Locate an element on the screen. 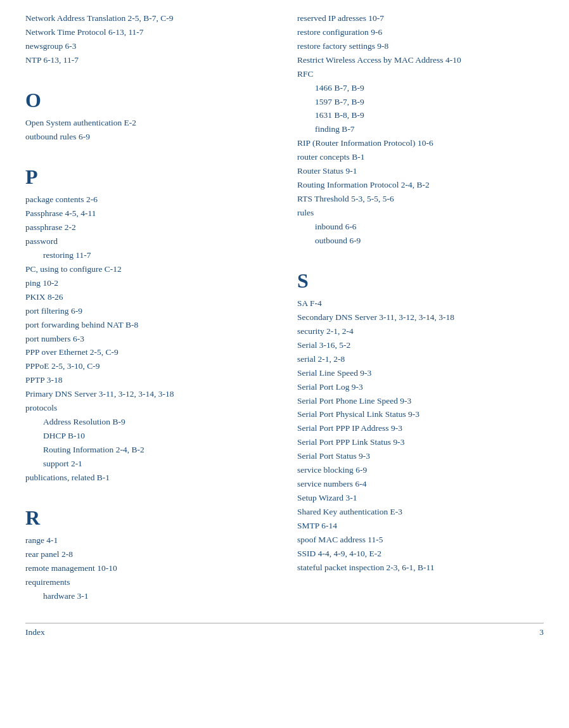 The height and width of the screenshot is (728, 569). index-entry: 1466 B-7, B-9 is located at coordinates (421, 89).